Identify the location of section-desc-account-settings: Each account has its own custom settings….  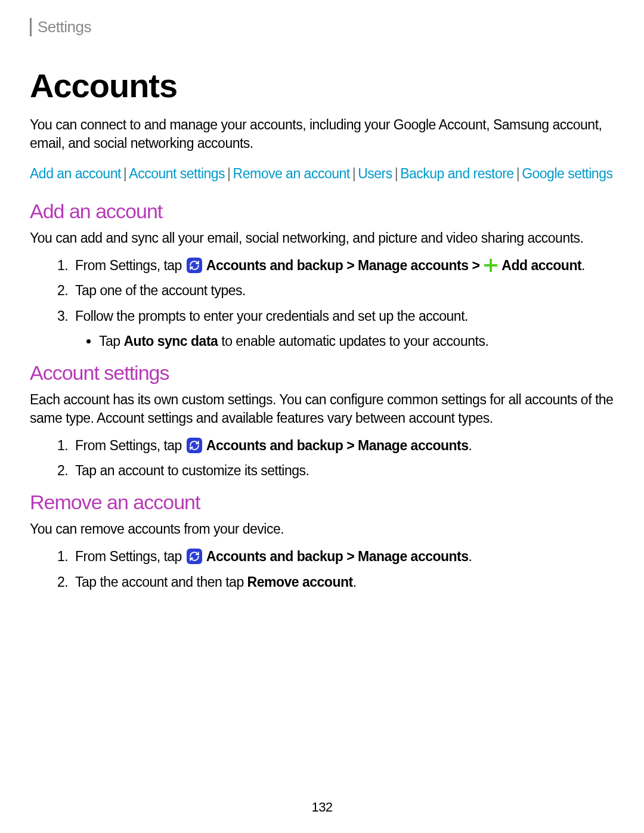
(322, 409).